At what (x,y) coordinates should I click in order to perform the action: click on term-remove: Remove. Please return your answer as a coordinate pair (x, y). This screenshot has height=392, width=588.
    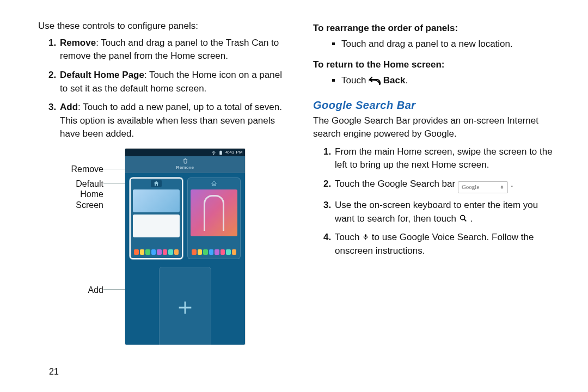
    Looking at the image, I should click on (78, 42).